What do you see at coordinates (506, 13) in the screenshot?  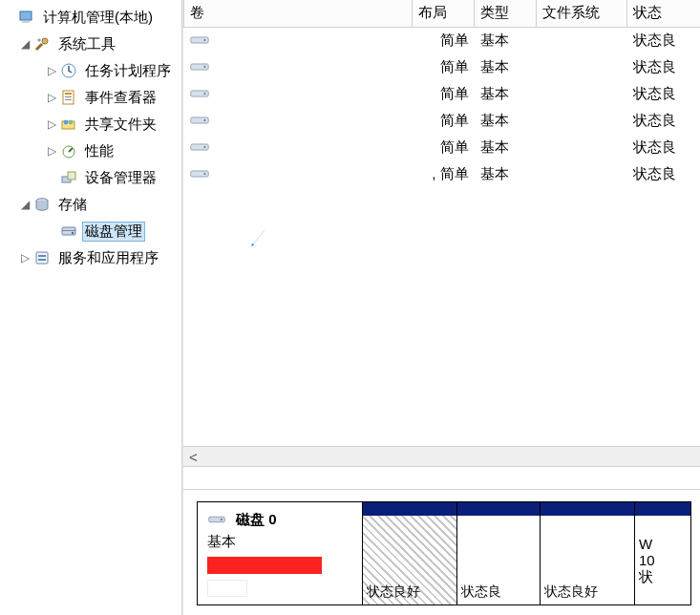 I see `col-type: 类型` at bounding box center [506, 13].